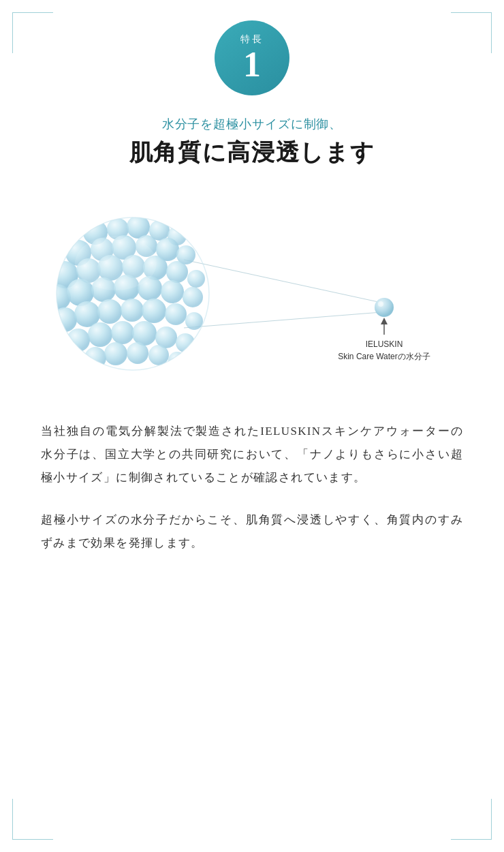 Image resolution: width=504 pixels, height=852 pixels. I want to click on corner-bottom-right, so click(471, 819).